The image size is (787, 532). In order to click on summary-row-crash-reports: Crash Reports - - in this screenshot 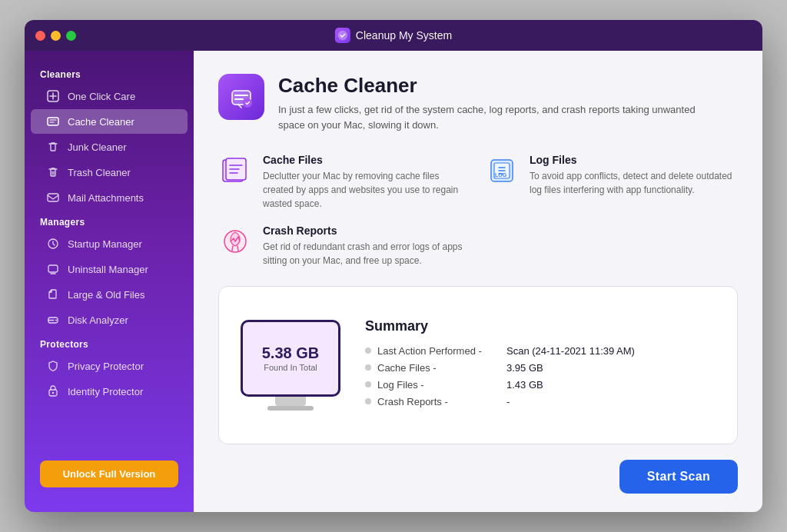, I will do `click(540, 401)`.